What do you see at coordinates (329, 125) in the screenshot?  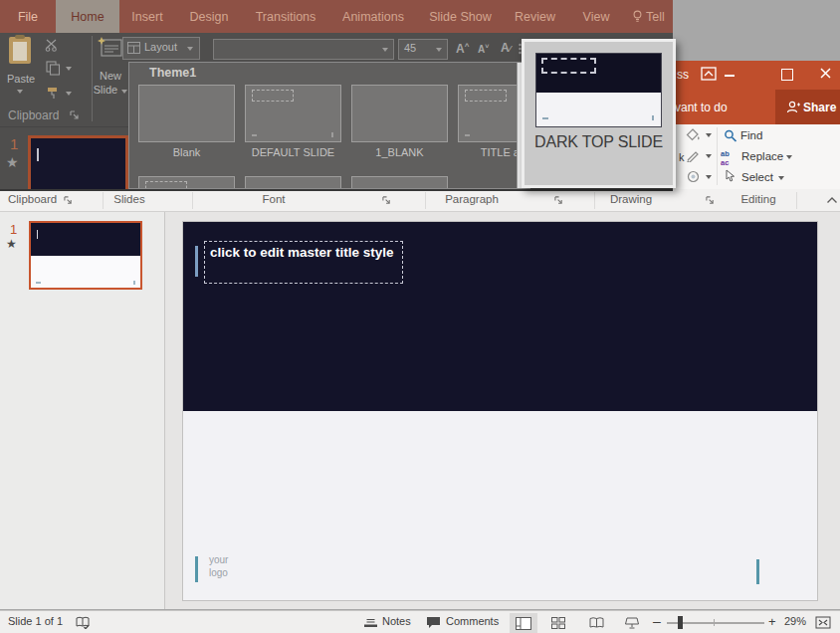 I see `layout-dropdown-menu: Theme1 Blank DEFAULT SLIDE 1_BLANK TITLE…` at bounding box center [329, 125].